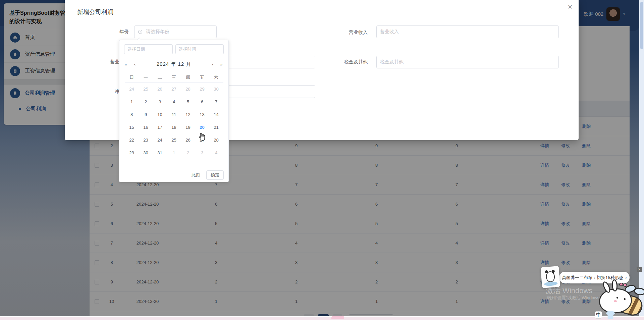 This screenshot has height=320, width=644. I want to click on confirm-button: 确定, so click(215, 175).